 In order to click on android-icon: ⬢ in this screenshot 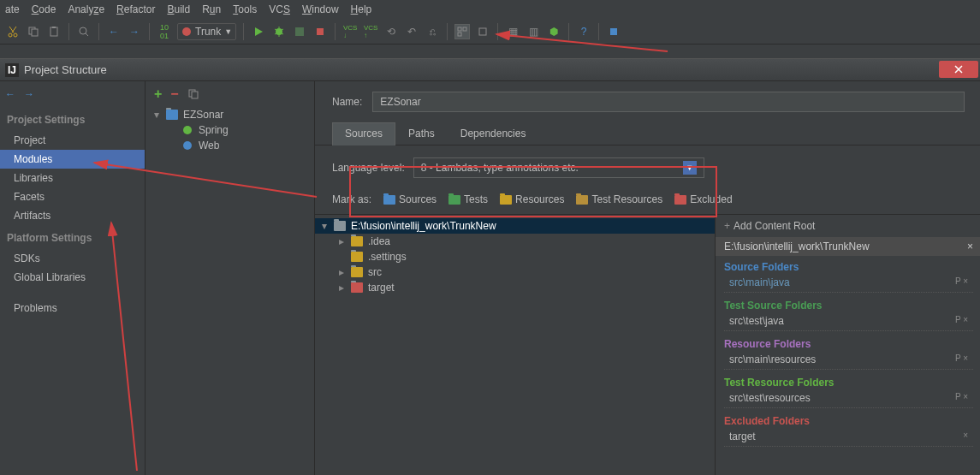, I will do `click(554, 32)`.